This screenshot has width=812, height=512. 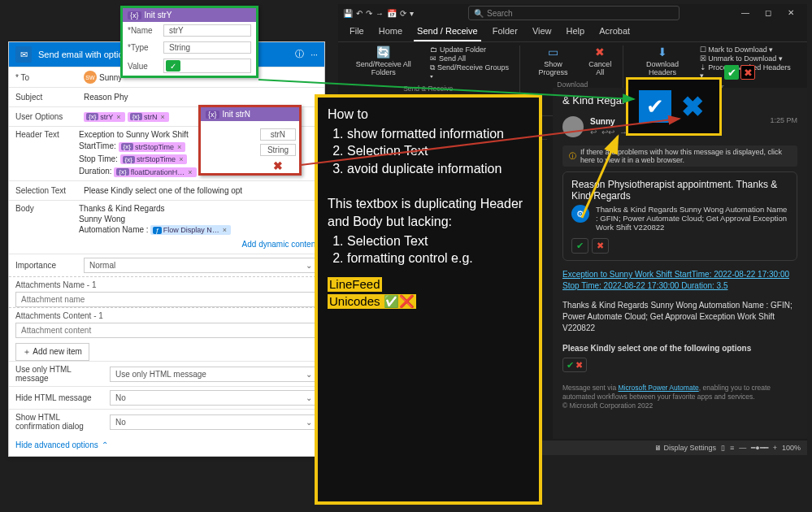 What do you see at coordinates (732, 72) in the screenshot?
I see `small-check-icon: ✔` at bounding box center [732, 72].